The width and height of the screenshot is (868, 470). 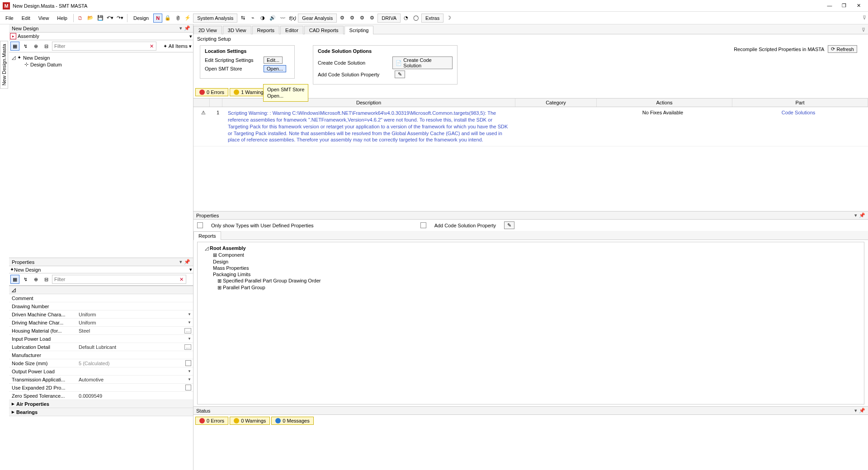 What do you see at coordinates (422, 63) in the screenshot?
I see `create-code-button: 📄 Create Code Solution` at bounding box center [422, 63].